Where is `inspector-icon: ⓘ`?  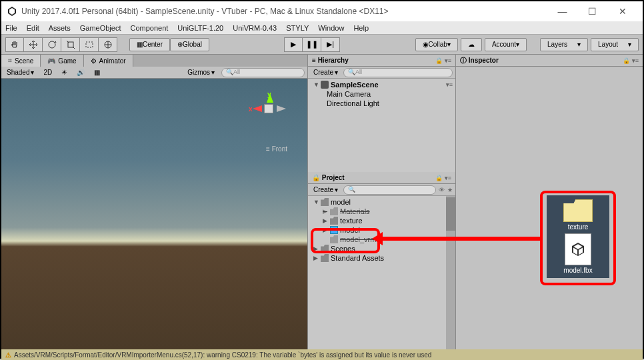
inspector-icon: ⓘ is located at coordinates (463, 61).